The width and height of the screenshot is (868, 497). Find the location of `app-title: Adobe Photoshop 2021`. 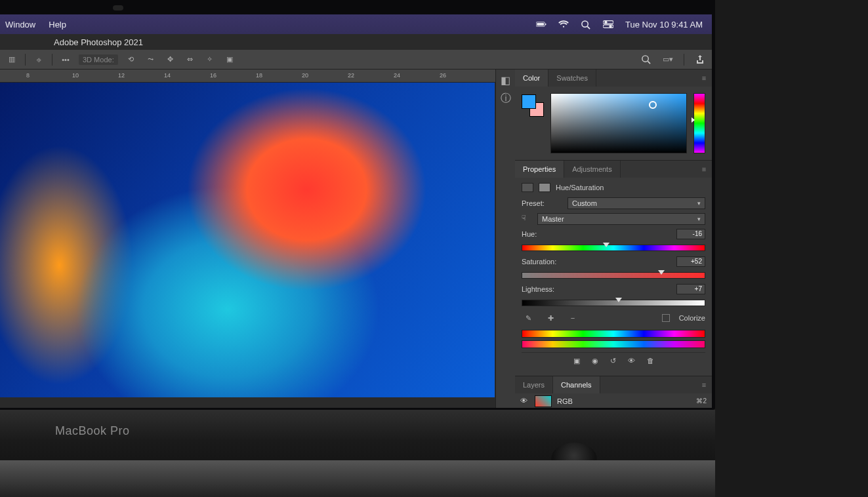

app-title: Adobe Photoshop 2021 is located at coordinates (98, 42).